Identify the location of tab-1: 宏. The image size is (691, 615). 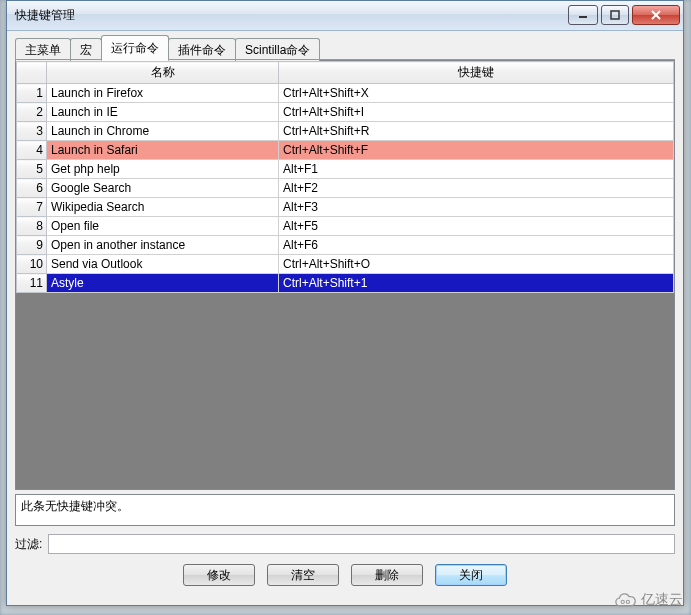
(86, 50).